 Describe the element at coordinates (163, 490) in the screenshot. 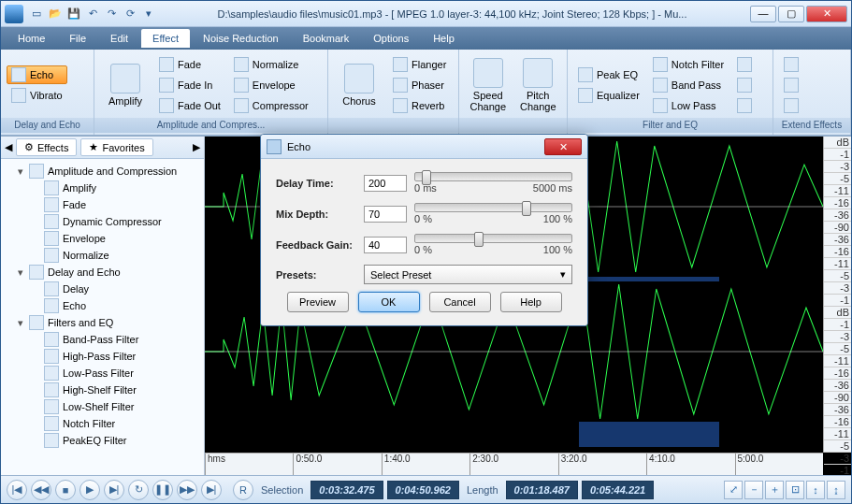

I see `transport-pause-button: ❚❚` at that location.